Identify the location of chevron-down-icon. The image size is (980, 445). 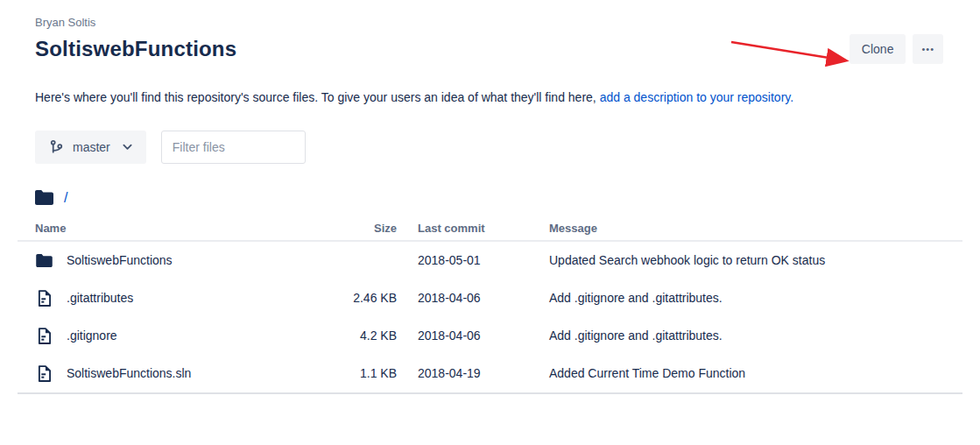
(128, 147).